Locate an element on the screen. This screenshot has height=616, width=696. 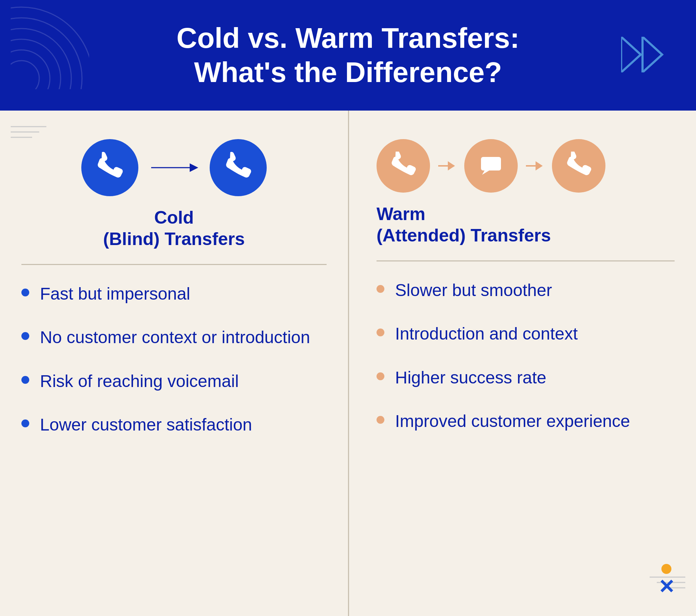
logo-area: ✕ is located at coordinates (666, 581).